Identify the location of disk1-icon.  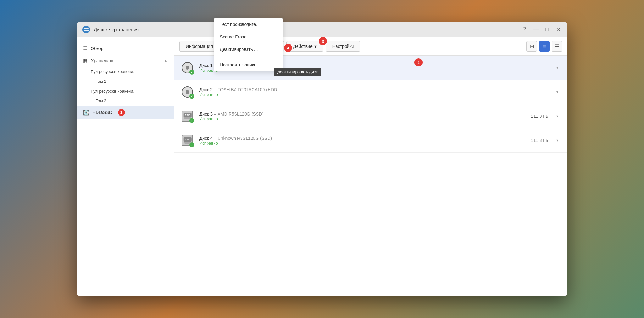
(187, 68).